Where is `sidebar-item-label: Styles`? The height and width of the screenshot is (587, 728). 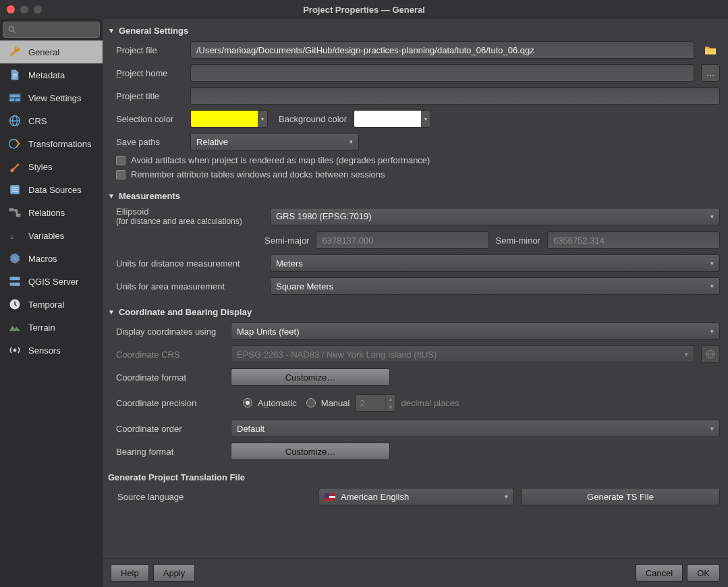 sidebar-item-label: Styles is located at coordinates (40, 167).